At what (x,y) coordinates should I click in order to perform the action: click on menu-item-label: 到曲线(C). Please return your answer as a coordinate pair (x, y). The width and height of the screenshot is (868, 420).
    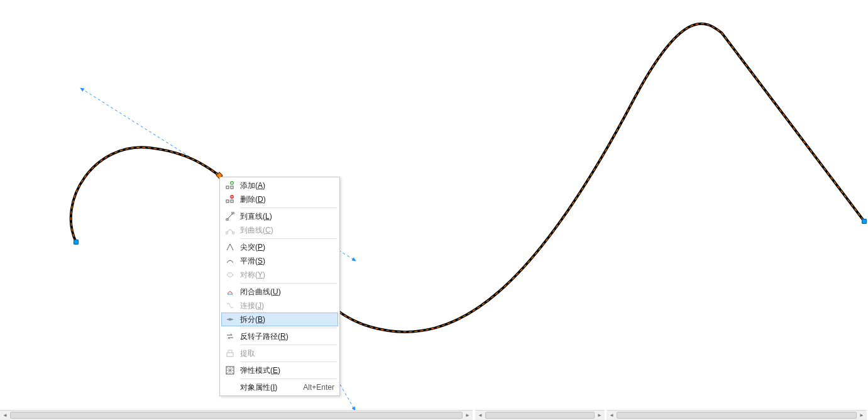
    Looking at the image, I should click on (285, 230).